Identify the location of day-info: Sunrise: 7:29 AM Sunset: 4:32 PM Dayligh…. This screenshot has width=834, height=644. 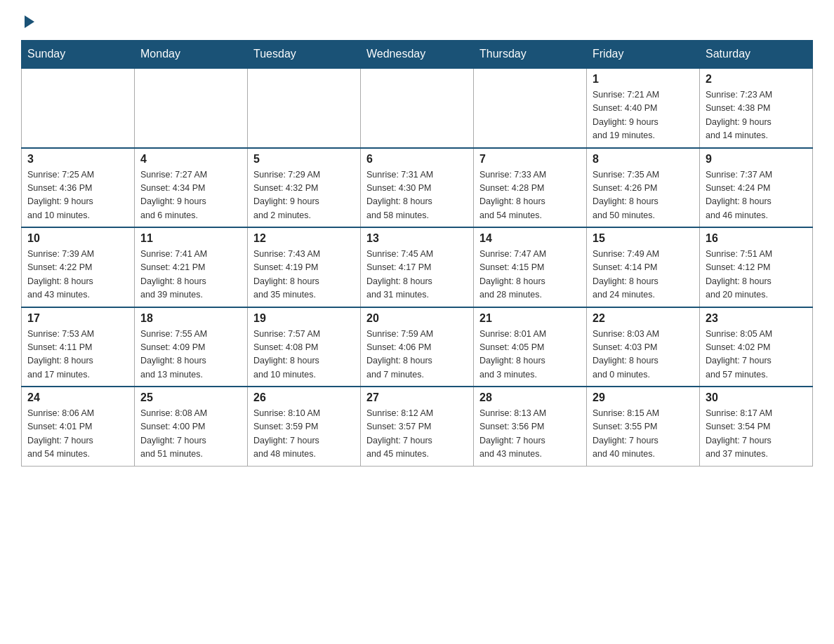
(304, 196).